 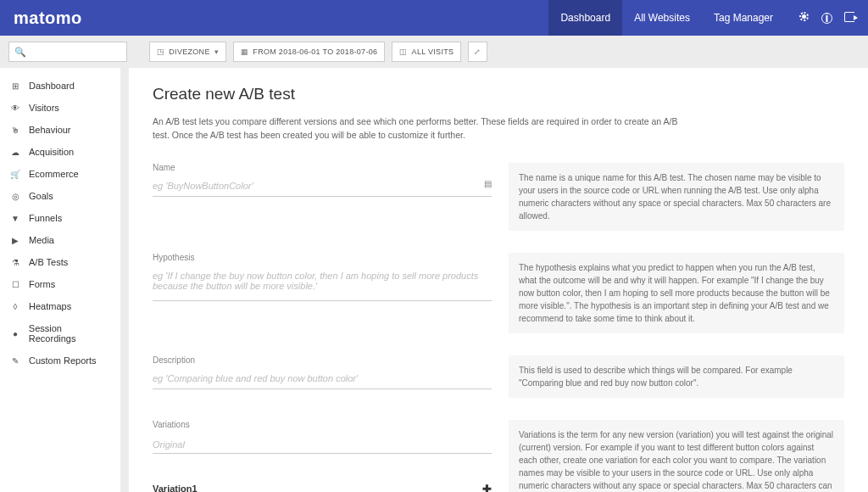 I want to click on hypothesis-help: The hypothesis explains what you predict…, so click(x=676, y=294).